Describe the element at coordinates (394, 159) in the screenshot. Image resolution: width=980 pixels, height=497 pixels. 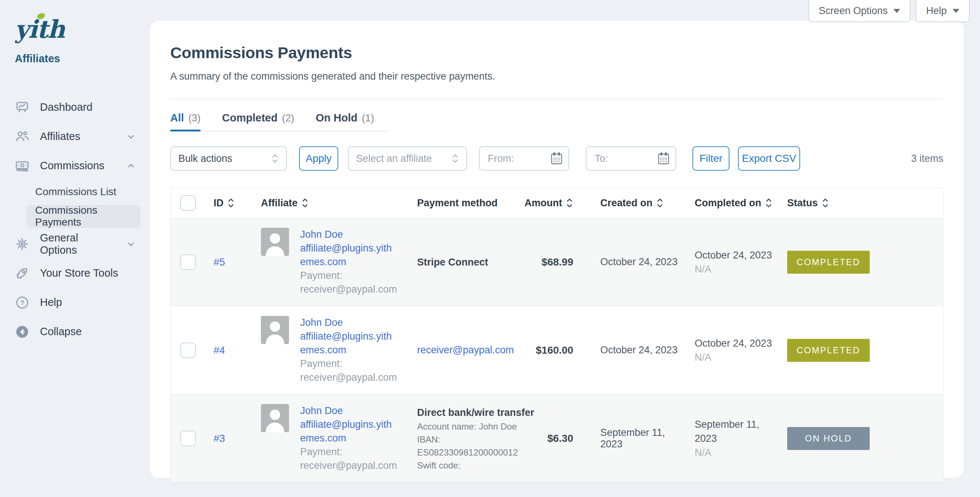
I see `affiliate-select-placeholder: Select an affiliate` at that location.